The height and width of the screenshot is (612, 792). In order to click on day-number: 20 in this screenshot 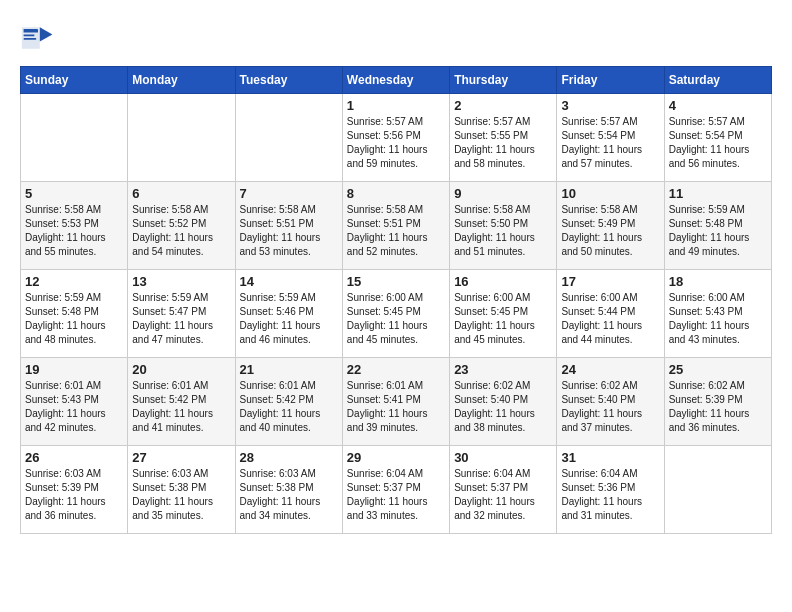, I will do `click(181, 370)`.